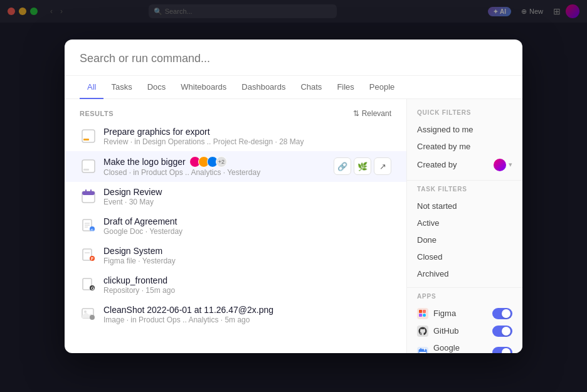 The height and width of the screenshot is (392, 587). What do you see at coordinates (383, 166) in the screenshot?
I see `open-action-button: ↗` at bounding box center [383, 166].